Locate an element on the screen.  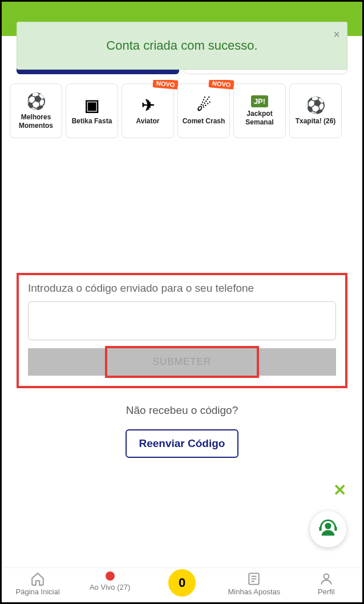
nav-home-label: Página Inicial is located at coordinates (38, 591).